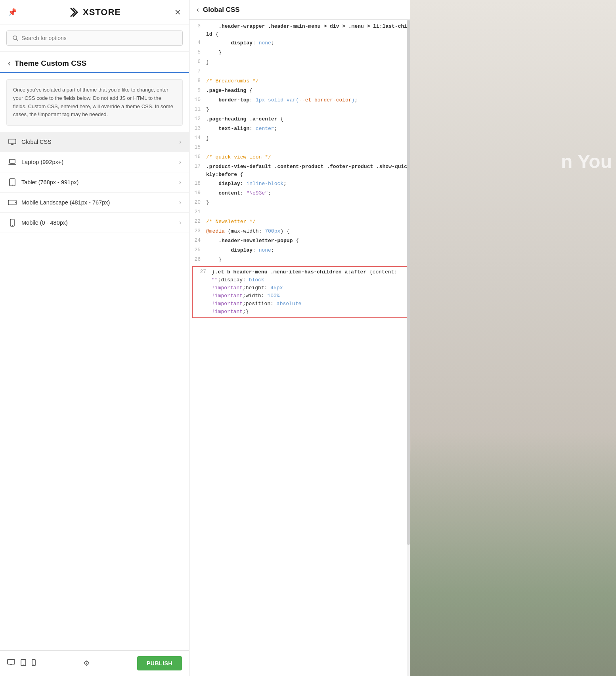 The image size is (616, 676). Describe the element at coordinates (300, 72) in the screenshot. I see `code-line-7: 7` at that location.